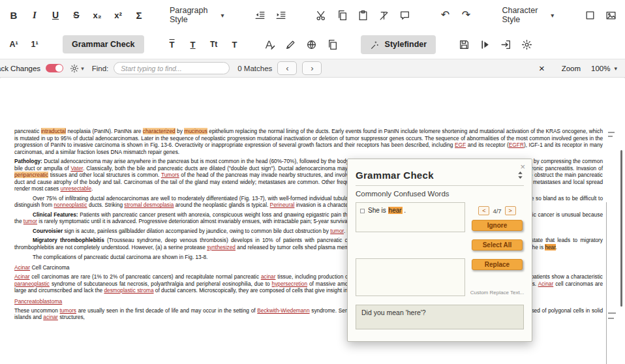 Image resolution: width=625 pixels, height=364 pixels. Describe the element at coordinates (197, 15) in the screenshot. I see `paragraph-style-dropdown: Paragraph Style ▾` at that location.